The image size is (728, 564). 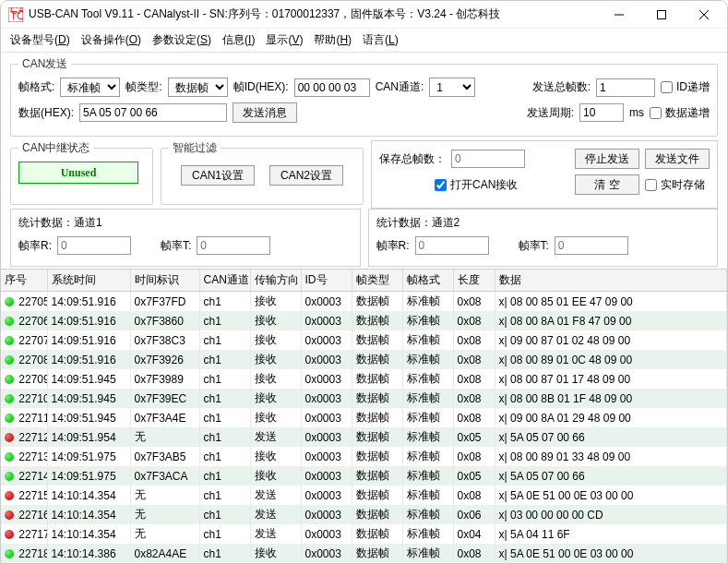 What do you see at coordinates (619, 15) in the screenshot?
I see `minimize-button` at bounding box center [619, 15].